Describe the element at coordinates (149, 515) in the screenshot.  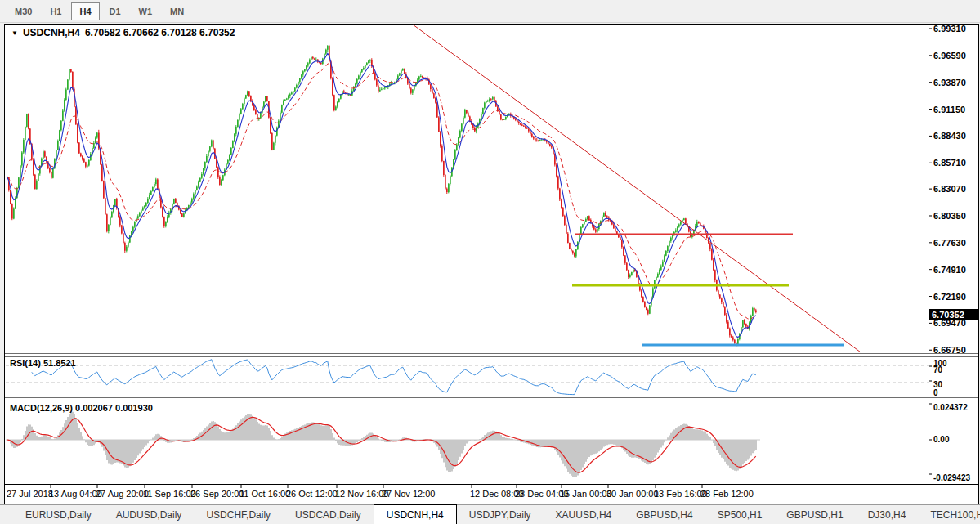
I see `tab-label: AUDUSD,Daily` at that location.